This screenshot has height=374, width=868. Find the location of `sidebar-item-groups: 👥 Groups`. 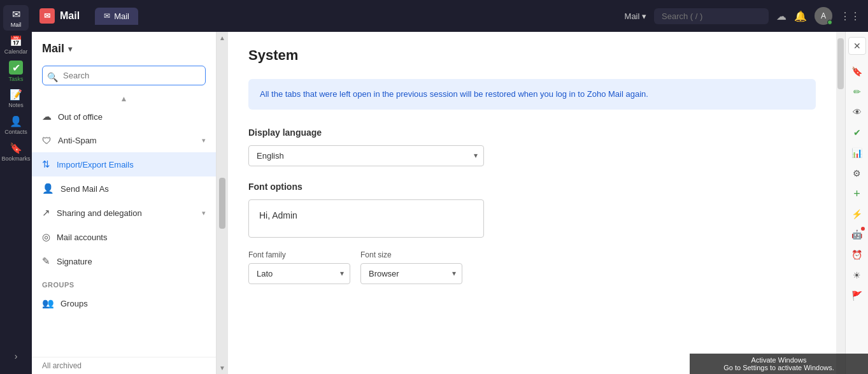

sidebar-item-groups: 👥 Groups is located at coordinates (124, 303).